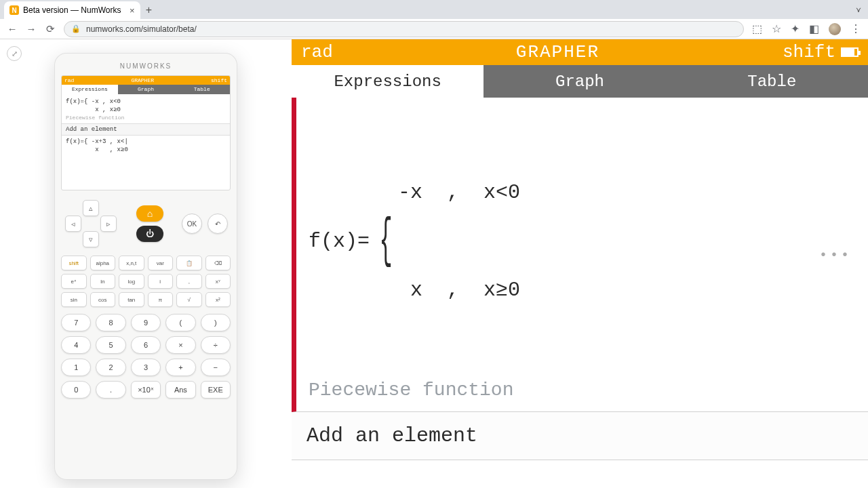 The image size is (868, 488). I want to click on back-icon: ←, so click(12, 28).